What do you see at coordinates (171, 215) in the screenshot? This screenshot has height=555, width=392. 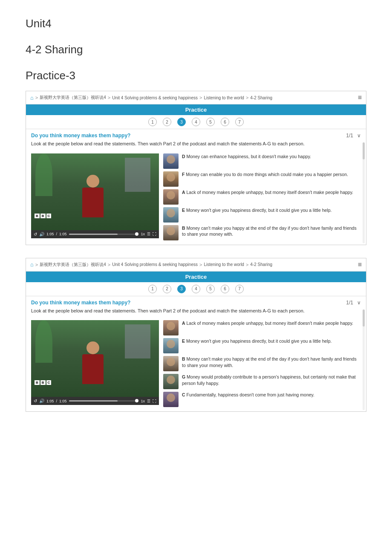 I see `person-thumb-E1` at bounding box center [171, 215].